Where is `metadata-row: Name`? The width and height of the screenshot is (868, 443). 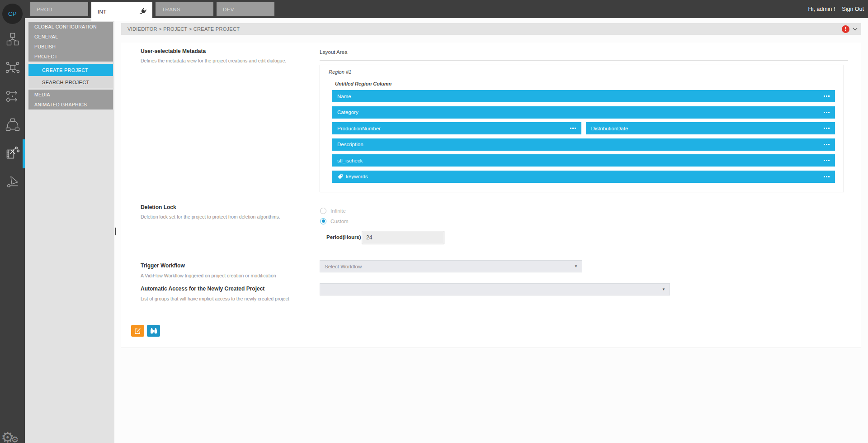
metadata-row: Name is located at coordinates (583, 96).